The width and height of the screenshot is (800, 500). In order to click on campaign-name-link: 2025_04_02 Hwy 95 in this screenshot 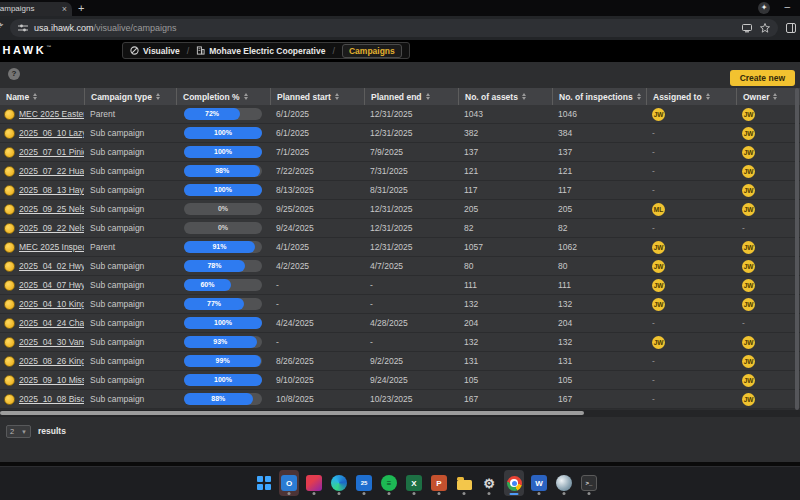, I will do `click(52, 266)`.